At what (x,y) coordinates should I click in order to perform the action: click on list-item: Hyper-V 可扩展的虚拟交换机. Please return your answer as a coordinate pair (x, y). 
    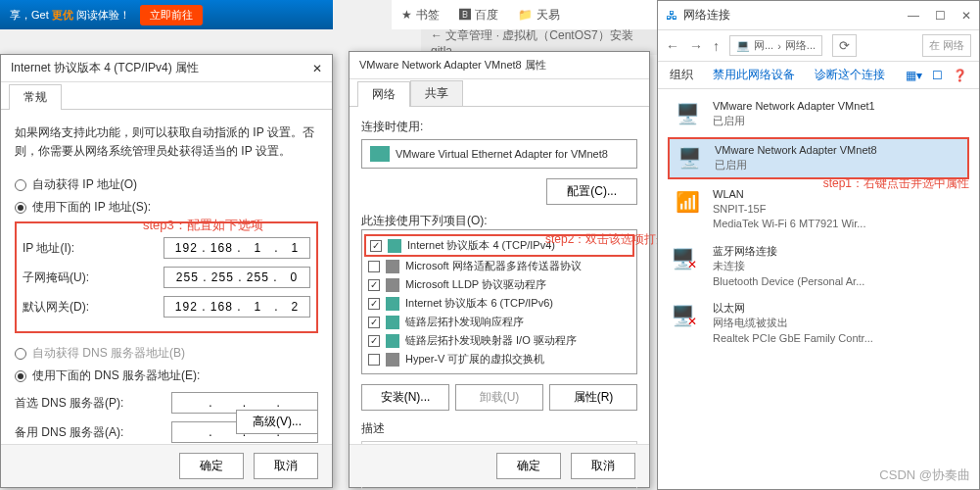
    Looking at the image, I should click on (499, 359).